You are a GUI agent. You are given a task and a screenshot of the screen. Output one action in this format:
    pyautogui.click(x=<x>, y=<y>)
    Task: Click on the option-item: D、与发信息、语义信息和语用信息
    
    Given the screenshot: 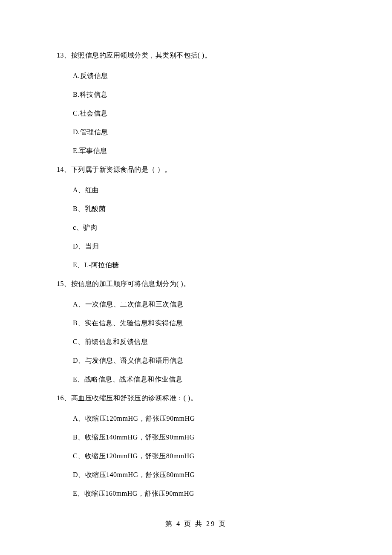 What is the action you would take?
    pyautogui.click(x=204, y=361)
    